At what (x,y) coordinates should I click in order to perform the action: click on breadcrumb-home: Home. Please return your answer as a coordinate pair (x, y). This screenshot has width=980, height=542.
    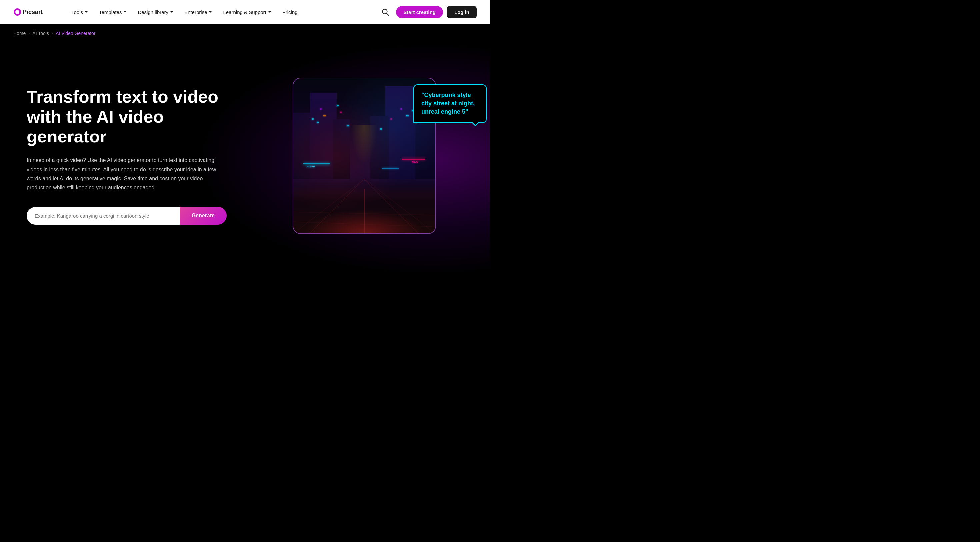
    Looking at the image, I should click on (19, 33).